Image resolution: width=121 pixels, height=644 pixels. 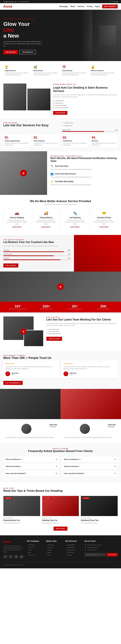 I want to click on footer-facebook-icon: f, so click(x=6, y=556).